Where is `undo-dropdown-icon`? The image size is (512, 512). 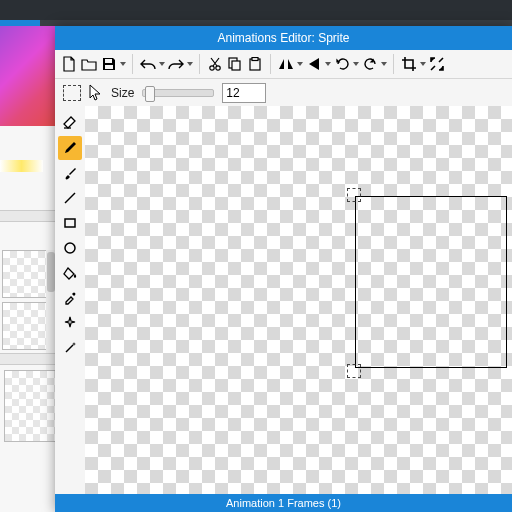 undo-dropdown-icon is located at coordinates (162, 64).